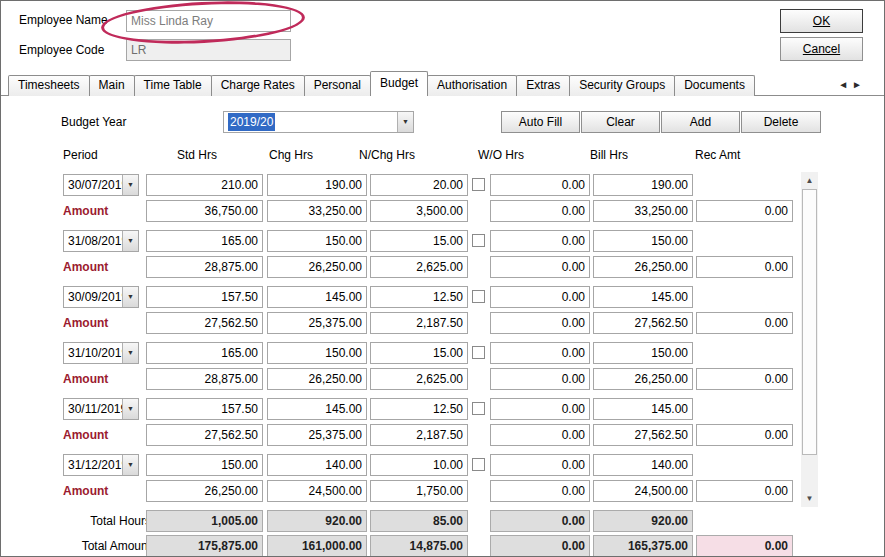  Describe the element at coordinates (317, 185) in the screenshot. I see `chg-hrs-field: 190.00` at that location.